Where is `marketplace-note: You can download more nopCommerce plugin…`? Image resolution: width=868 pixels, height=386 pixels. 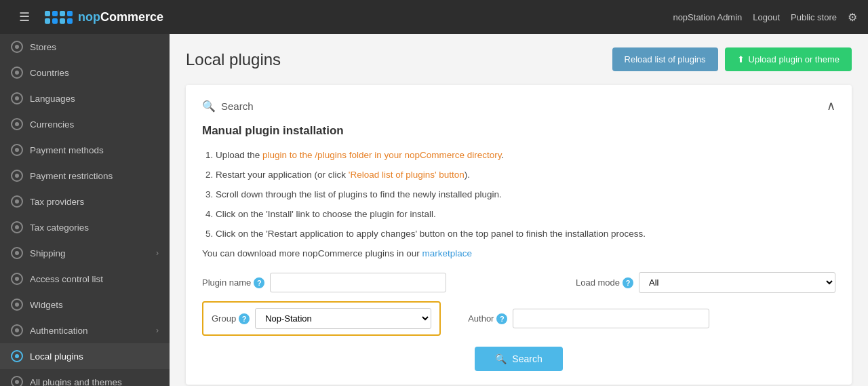 marketplace-note: You can download more nopCommerce plugin… is located at coordinates (519, 254).